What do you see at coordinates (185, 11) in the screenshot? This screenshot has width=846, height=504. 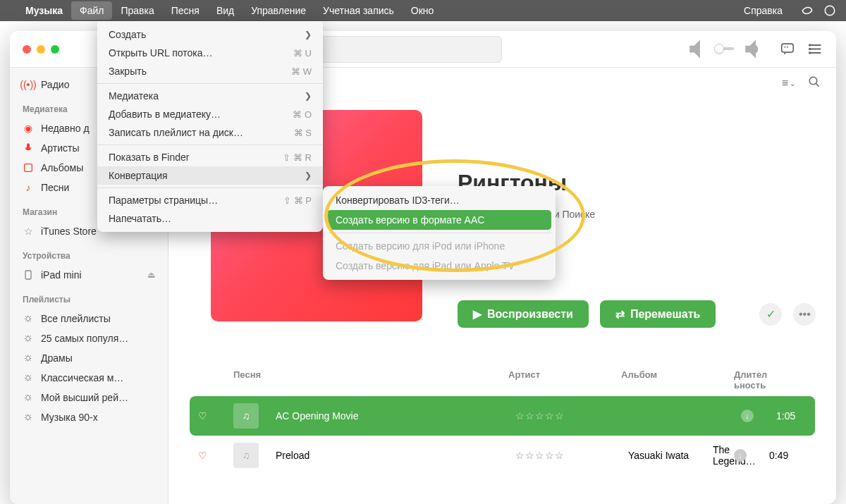 I see `menu-song: Песня` at bounding box center [185, 11].